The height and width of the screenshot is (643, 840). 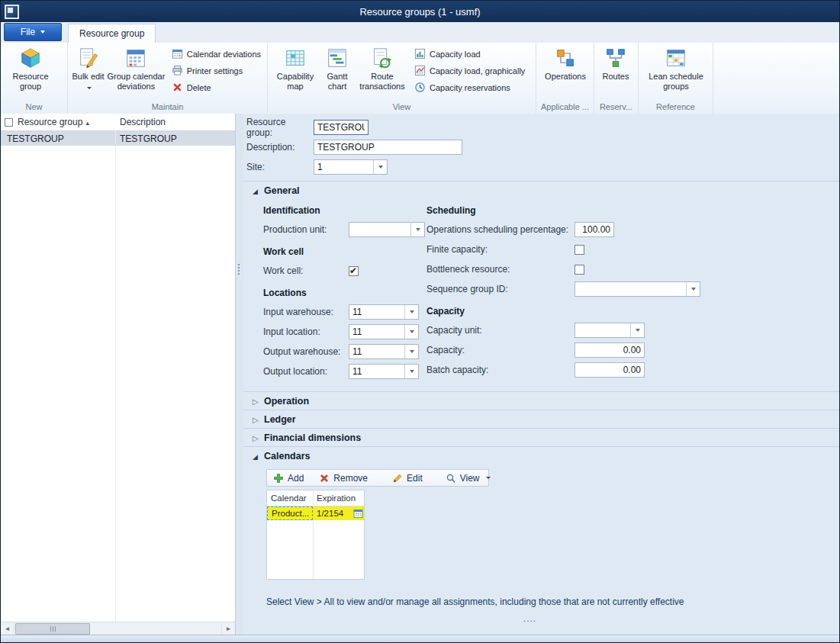 I want to click on production-unit-combo, so click(x=387, y=230).